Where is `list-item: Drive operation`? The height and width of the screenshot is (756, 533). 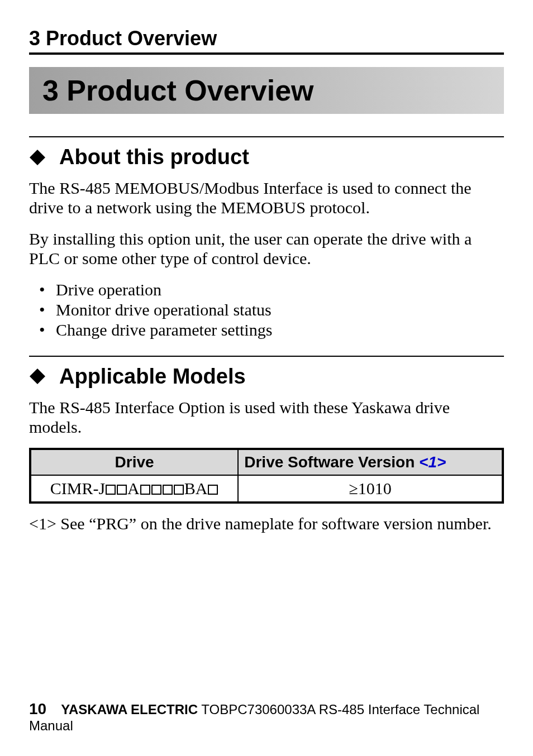
list-item: Drive operation is located at coordinates (272, 290).